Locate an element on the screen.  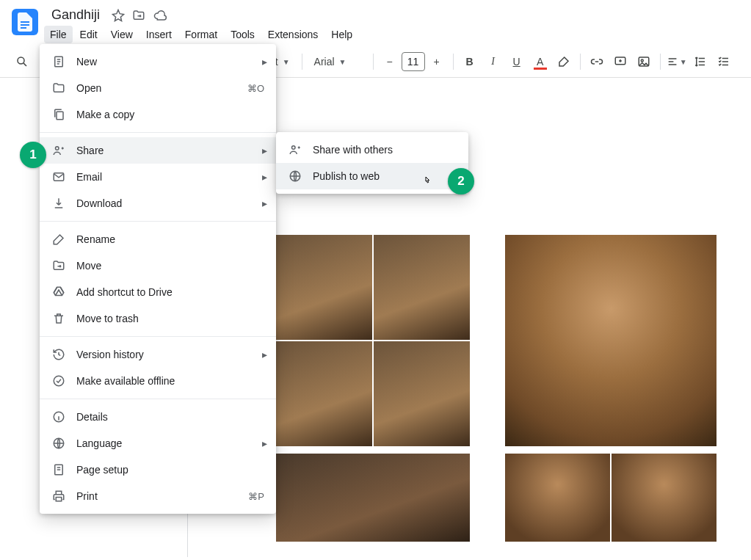
menubar: File Edit View Insert Format Tools Exten… is located at coordinates (392, 35).